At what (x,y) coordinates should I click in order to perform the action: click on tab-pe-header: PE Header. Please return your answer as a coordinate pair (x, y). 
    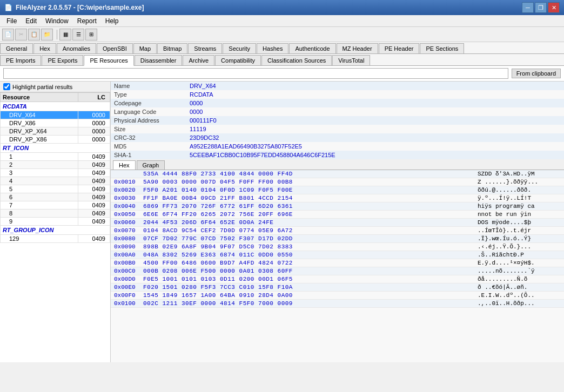
    Looking at the image, I should click on (399, 49).